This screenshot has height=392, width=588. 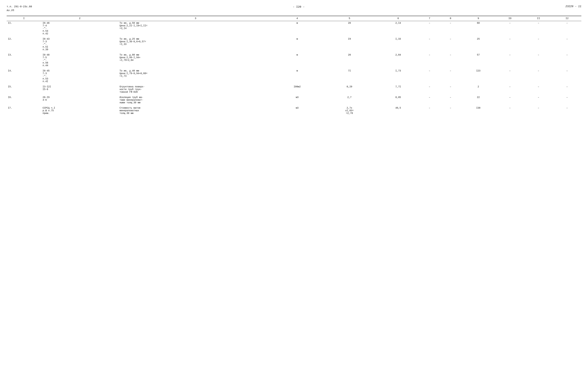 I want to click on cell-col3: Изоляция труб ма-тами минераловат-ными т…, so click(x=196, y=100).